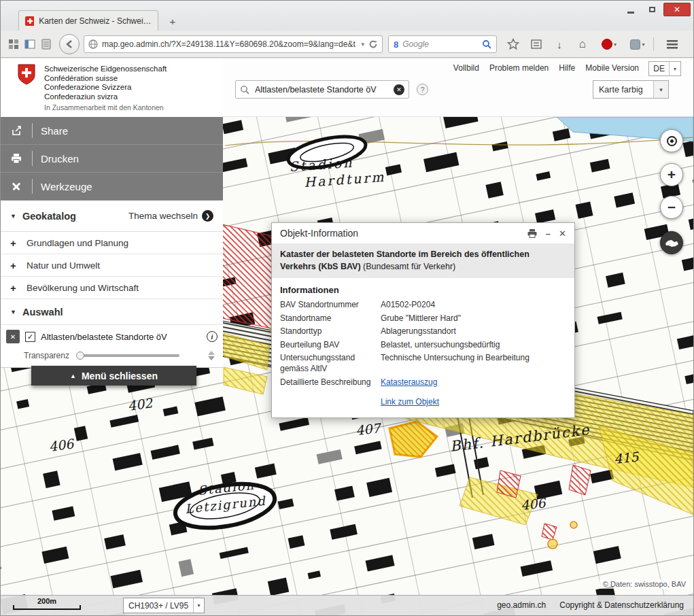  Describe the element at coordinates (487, 44) in the screenshot. I see `magnifier-icon` at that location.